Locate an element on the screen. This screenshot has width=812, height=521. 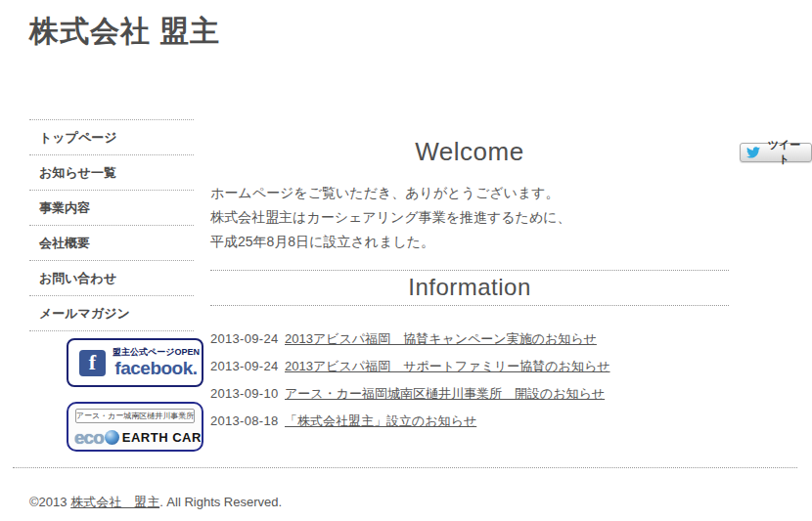
sidebar-item-mail-magazine: メールマガジン is located at coordinates (112, 313).